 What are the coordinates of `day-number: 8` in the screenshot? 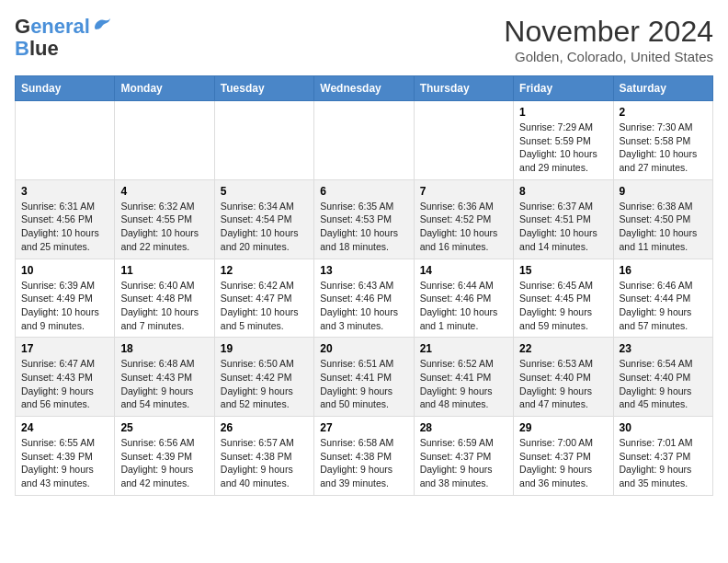 It's located at (563, 191).